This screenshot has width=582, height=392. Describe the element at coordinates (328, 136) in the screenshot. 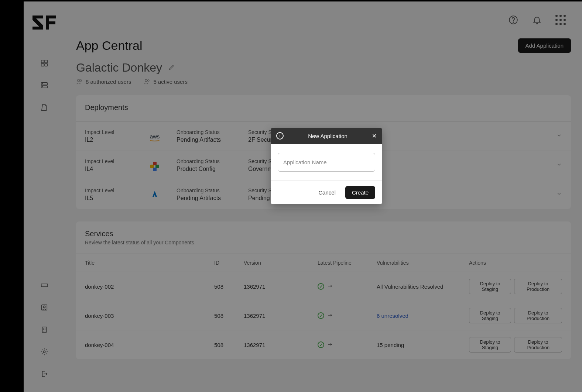

I see `modal-title: New Application` at that location.